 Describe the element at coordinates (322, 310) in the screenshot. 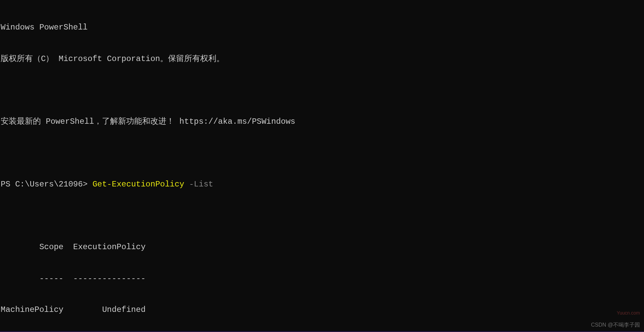

I see `table-row: MachinePolicyUndefined` at that location.